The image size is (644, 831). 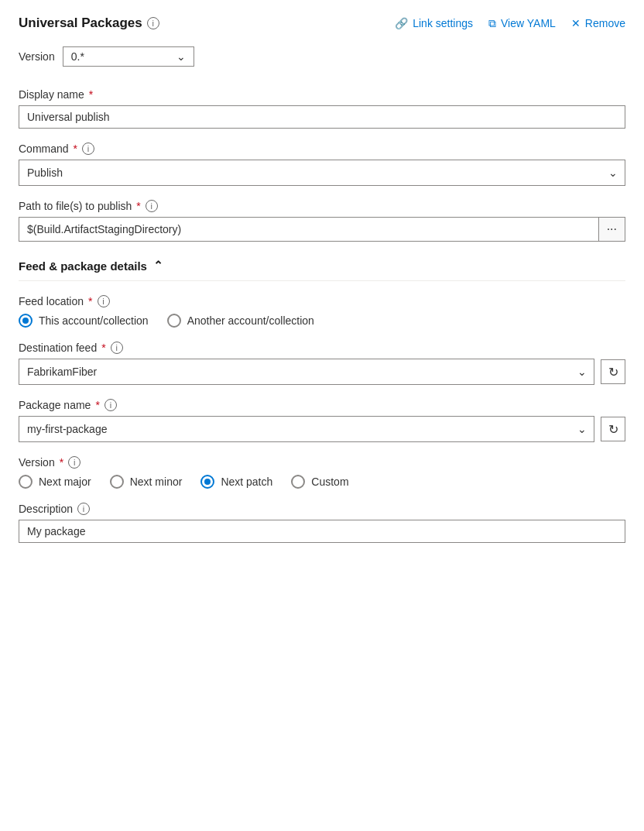 What do you see at coordinates (57, 348) in the screenshot?
I see `destination-feed-label: Destination feed` at bounding box center [57, 348].